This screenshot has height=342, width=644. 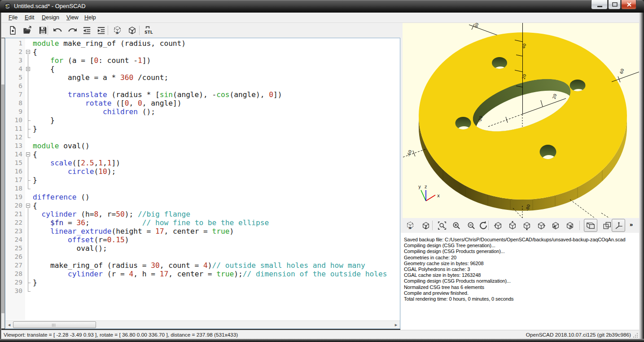 I want to click on reset-view-icon, so click(x=483, y=226).